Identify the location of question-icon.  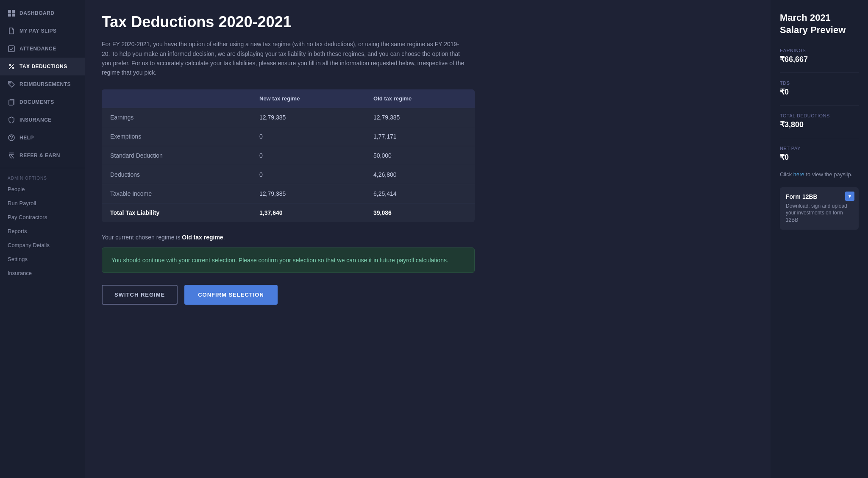
(11, 138).